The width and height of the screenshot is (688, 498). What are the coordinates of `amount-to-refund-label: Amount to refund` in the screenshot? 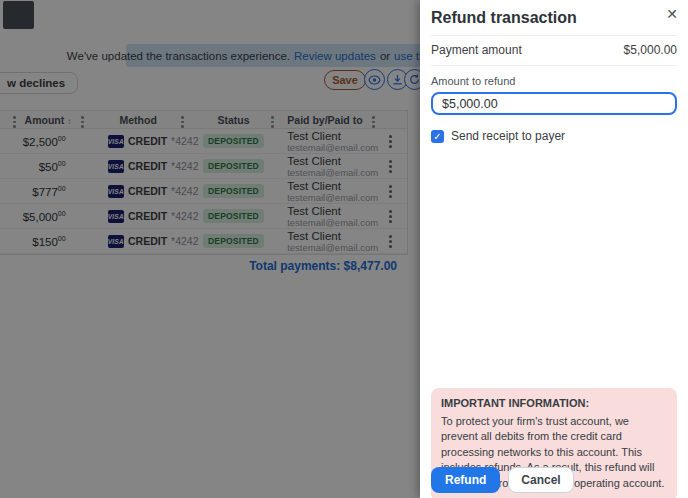 It's located at (554, 81).